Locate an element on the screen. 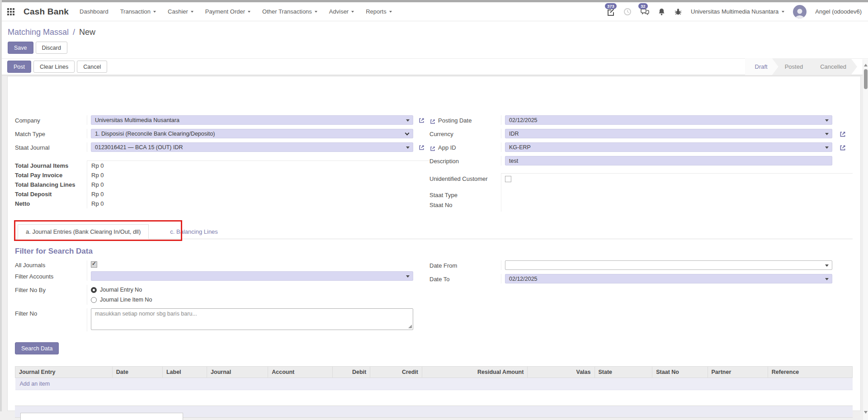 The height and width of the screenshot is (420, 868). breadcrumb-parent: Matching Massal is located at coordinates (38, 32).